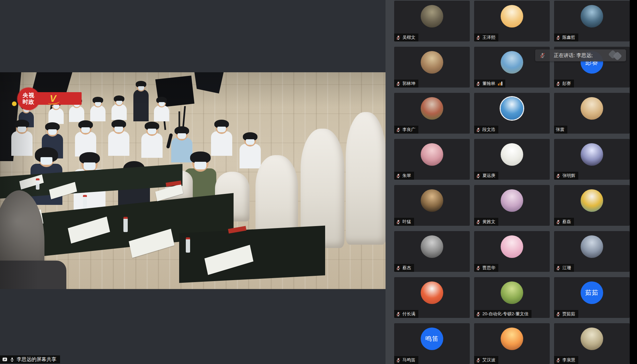 This screenshot has height=364, width=637. I want to click on red-dot, so click(79, 98).